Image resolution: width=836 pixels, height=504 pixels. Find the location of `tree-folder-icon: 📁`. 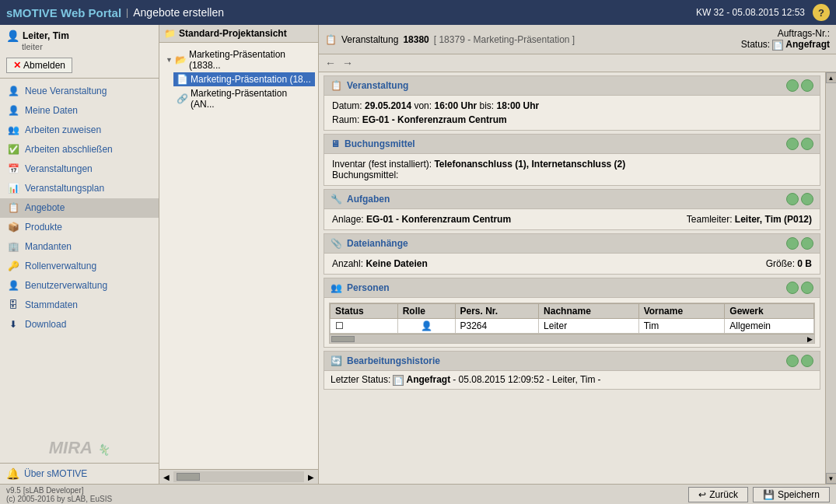

tree-folder-icon: 📁 is located at coordinates (170, 33).